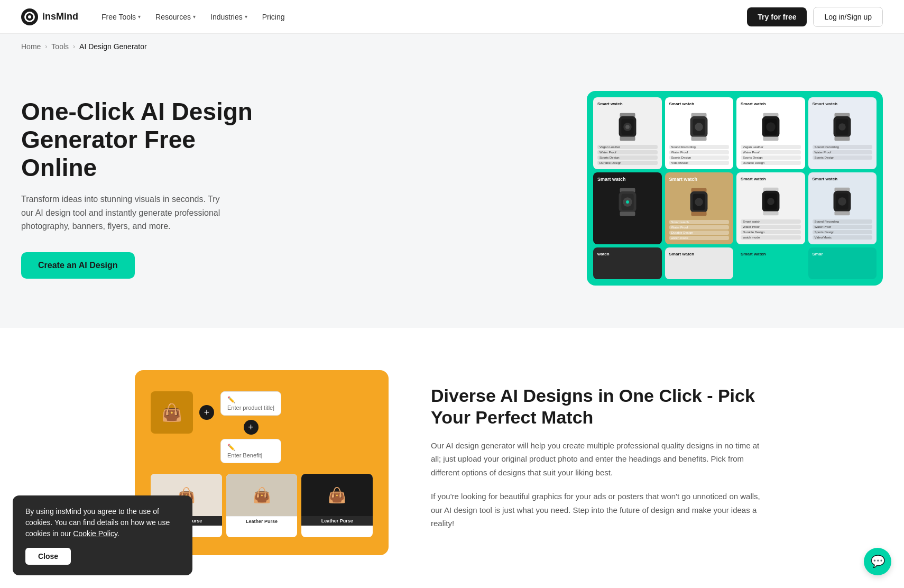 The image size is (904, 588). Describe the element at coordinates (628, 263) in the screenshot. I see `watch-card-9: watch` at that location.